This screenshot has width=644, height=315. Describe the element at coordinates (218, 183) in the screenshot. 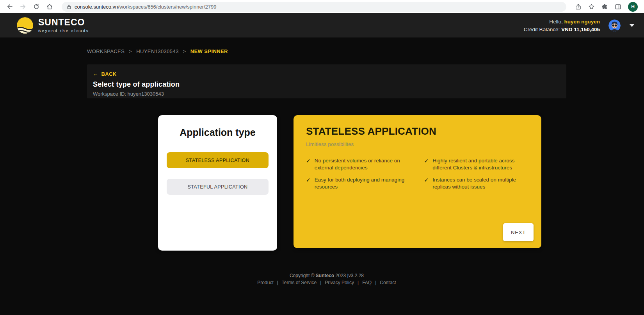

I see `application-type-card: Application type STATELESS APPLICATION S…` at that location.